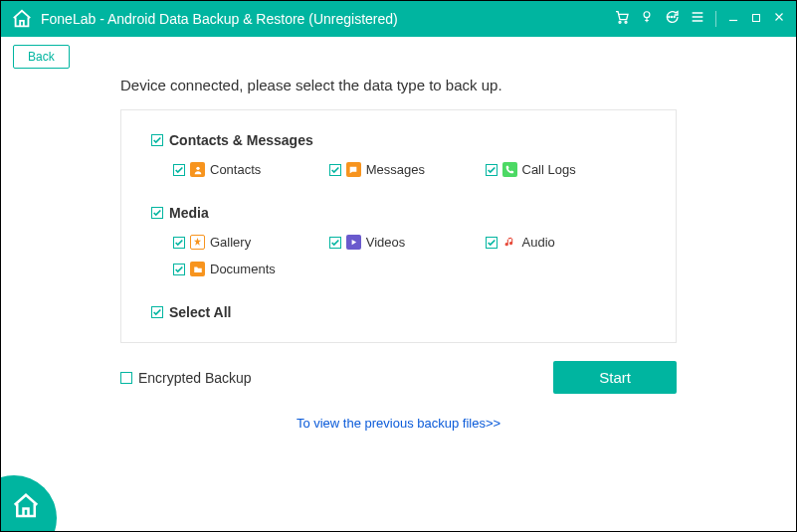 This screenshot has width=797, height=532. Describe the element at coordinates (354, 243) in the screenshot. I see `videos-icon` at that location.